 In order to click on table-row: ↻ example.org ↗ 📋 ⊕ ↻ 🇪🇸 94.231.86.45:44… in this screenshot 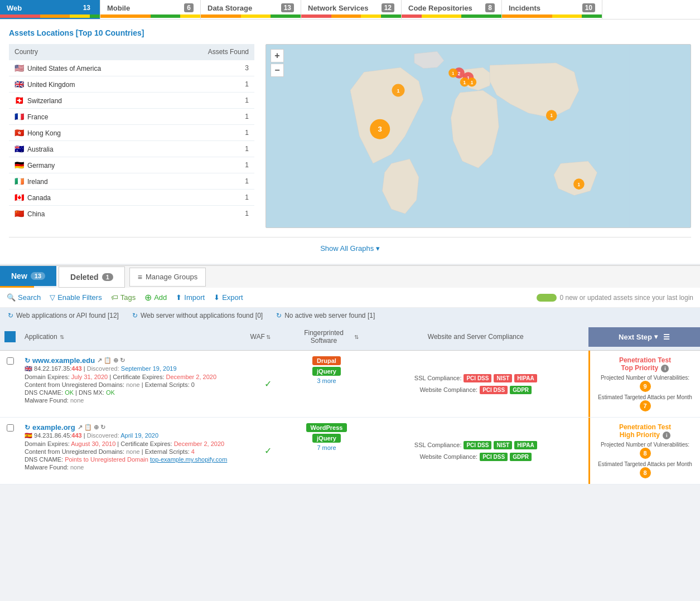, I will do `click(350, 451)`.